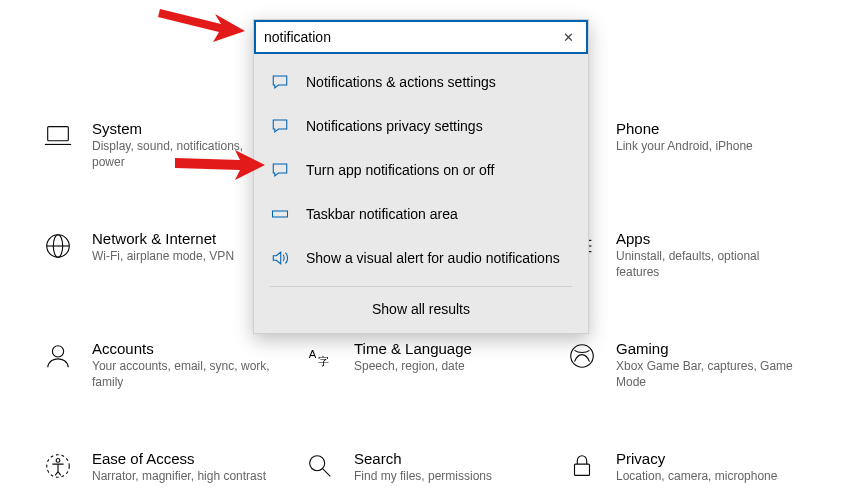  I want to click on result-label: Notifications & actions settings, so click(401, 82).